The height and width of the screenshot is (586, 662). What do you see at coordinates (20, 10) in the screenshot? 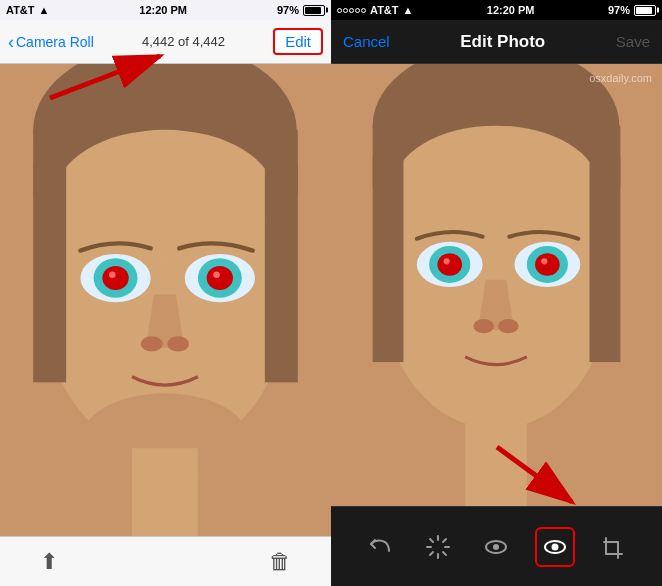
I see `left-carrier: AT&T` at bounding box center [20, 10].